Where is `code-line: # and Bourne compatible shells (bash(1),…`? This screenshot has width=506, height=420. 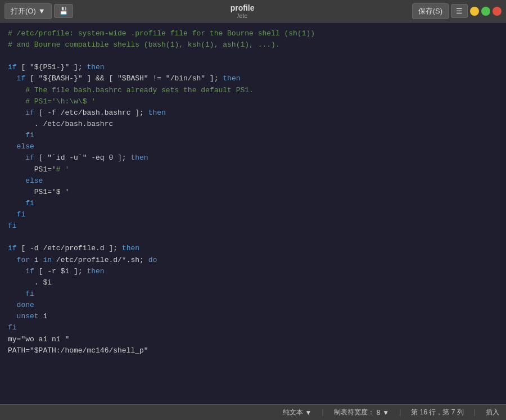
code-line: # and Bourne compatible shells (bash(1),… is located at coordinates (253, 45).